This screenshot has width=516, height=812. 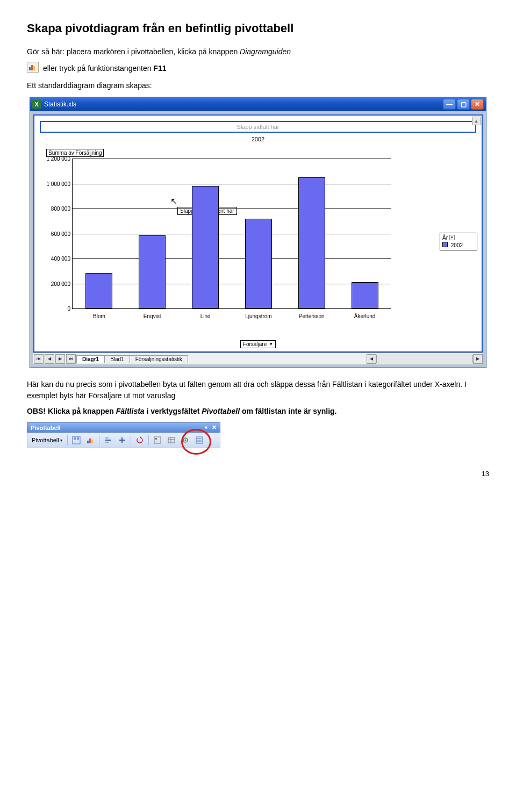 I want to click on sheet-tab: Diagr1, so click(x=90, y=359).